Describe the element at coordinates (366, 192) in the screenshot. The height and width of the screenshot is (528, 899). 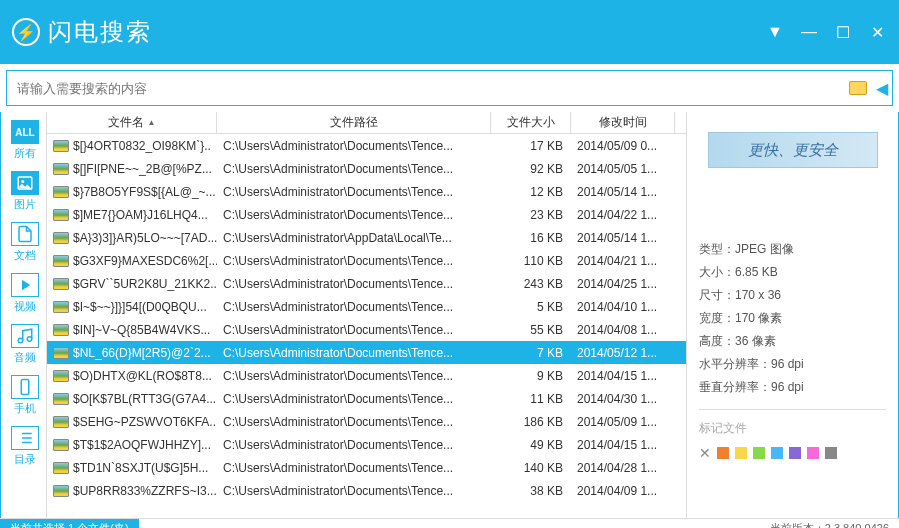
I see `file-row: $}7B8O5YF9S$[{AL@_~...C:\Users\Administr…` at that location.